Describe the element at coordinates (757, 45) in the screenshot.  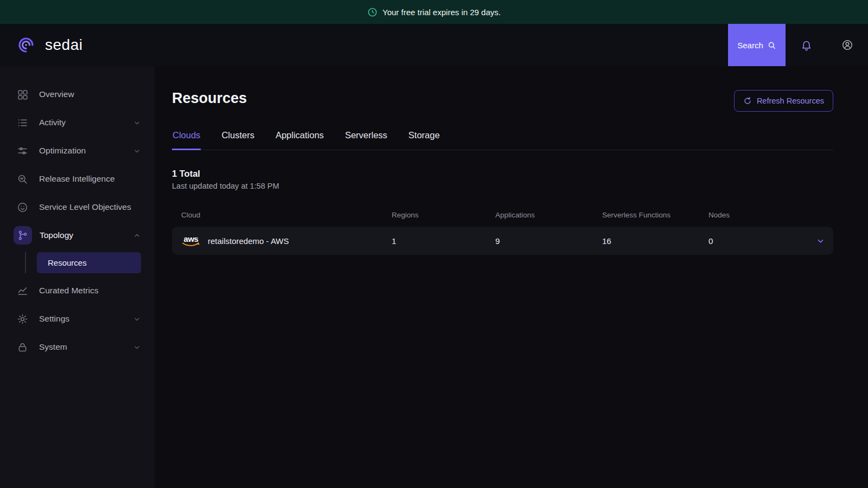
I see `search-button: Search` at that location.